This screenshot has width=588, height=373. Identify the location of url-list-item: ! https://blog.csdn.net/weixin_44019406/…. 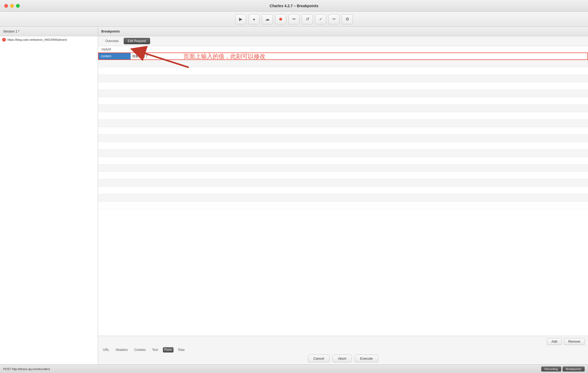
(49, 40).